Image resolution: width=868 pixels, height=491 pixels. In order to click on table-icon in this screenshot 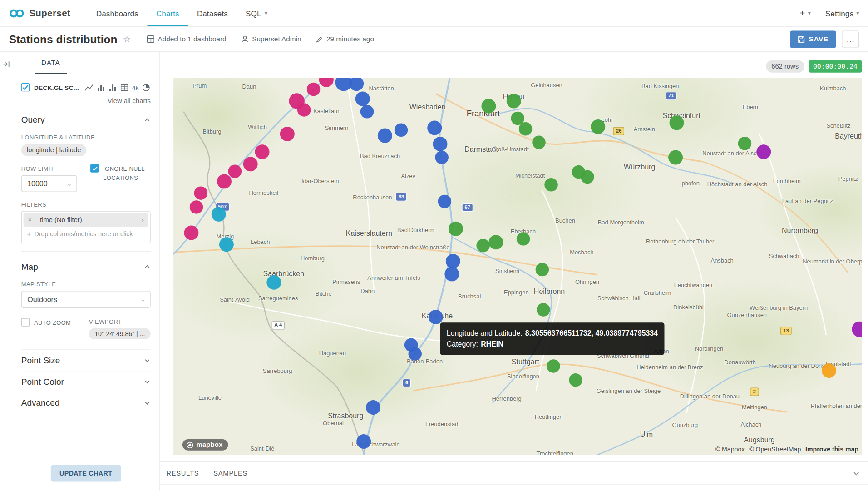, I will do `click(124, 87)`.